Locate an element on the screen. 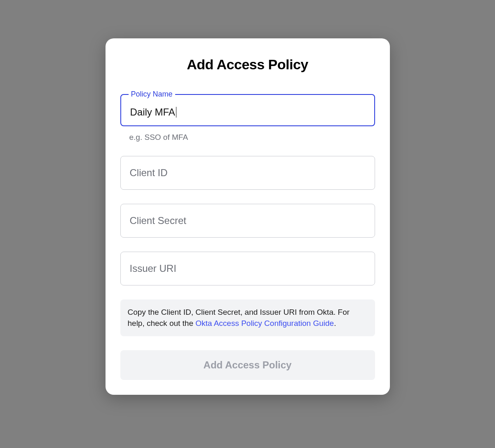 The height and width of the screenshot is (448, 495). info-box: Copy the Client ID, Client Secret, and I… is located at coordinates (248, 318).